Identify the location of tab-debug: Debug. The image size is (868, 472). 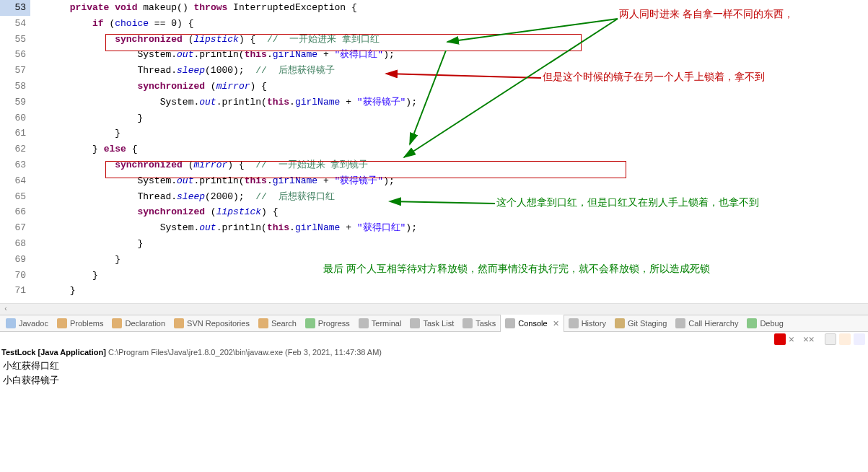
(765, 323).